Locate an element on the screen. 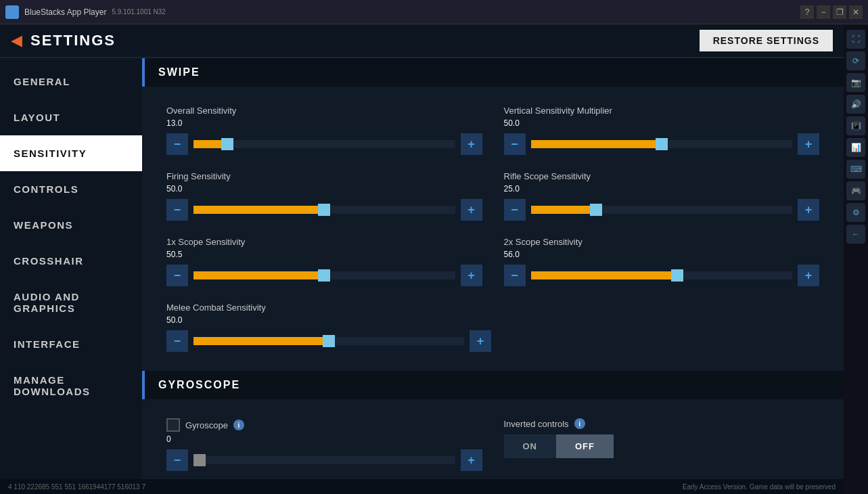  nav-item-interface: INTERFACE is located at coordinates (71, 344).